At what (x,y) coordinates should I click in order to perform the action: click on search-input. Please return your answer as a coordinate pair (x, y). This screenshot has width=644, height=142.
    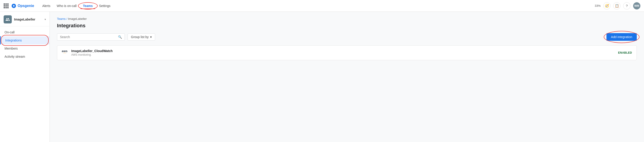
    Looking at the image, I should click on (88, 37).